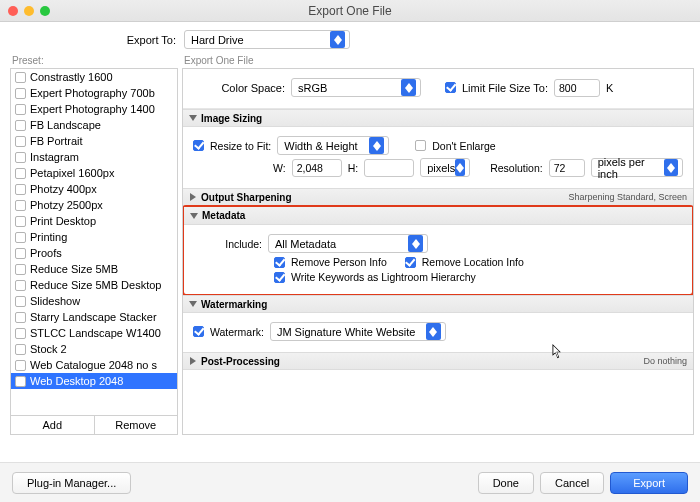  Describe the element at coordinates (506, 483) in the screenshot. I see `done-button: Done` at that location.